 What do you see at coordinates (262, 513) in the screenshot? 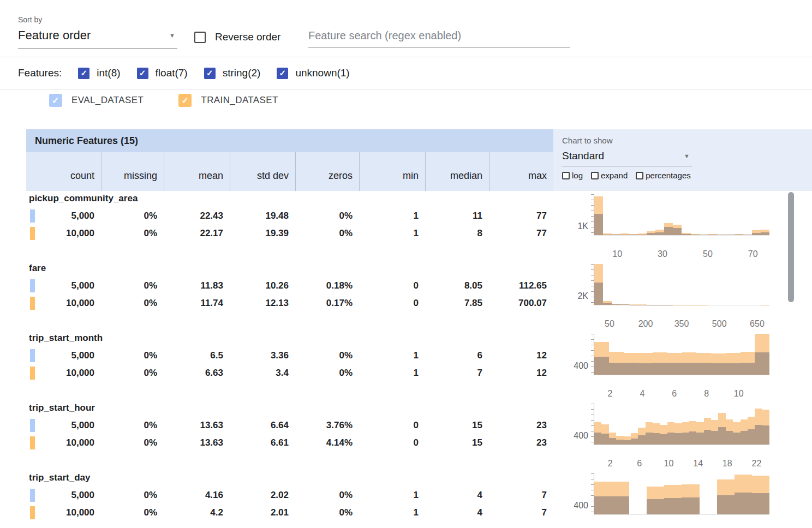
I see `stat-value-std-dev: 2.01` at bounding box center [262, 513].